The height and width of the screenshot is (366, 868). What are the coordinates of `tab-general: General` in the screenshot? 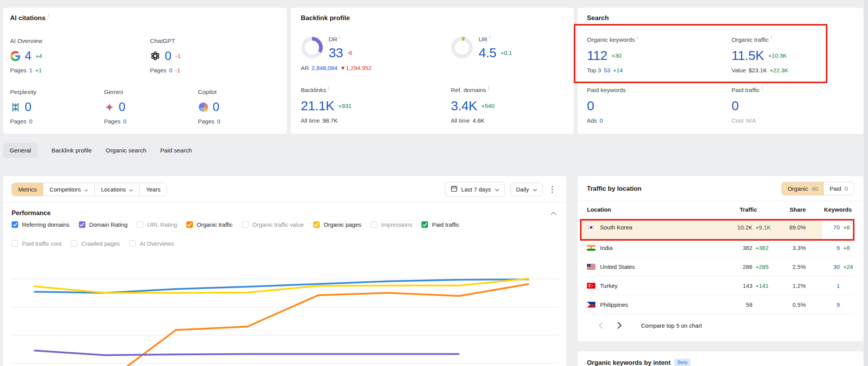 It's located at (20, 151).